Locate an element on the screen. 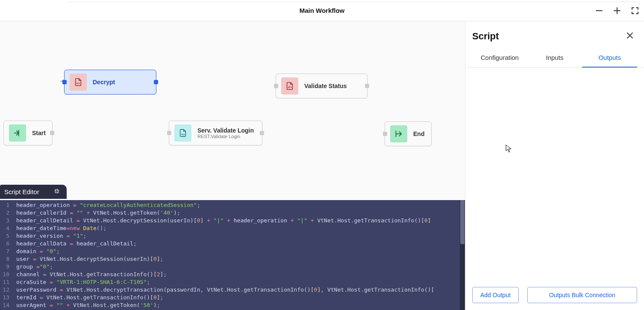 The height and width of the screenshot is (310, 644). rest-icon: https is located at coordinates (183, 133).